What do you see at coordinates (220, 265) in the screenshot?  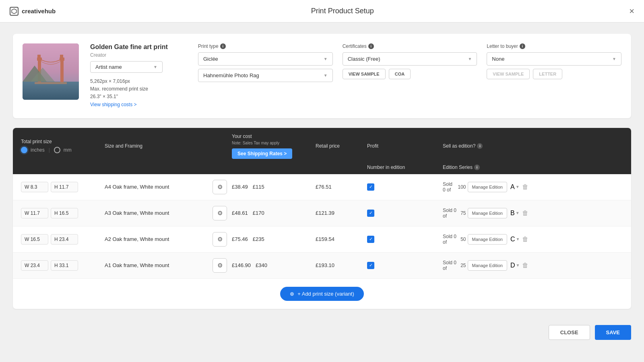 I see `gear-button-3: ⚙` at bounding box center [220, 265].